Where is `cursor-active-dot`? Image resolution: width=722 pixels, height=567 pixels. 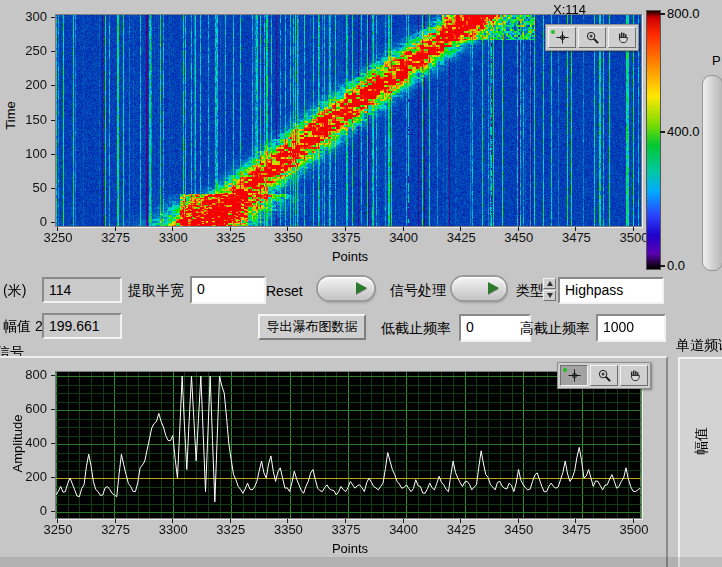
cursor-active-dot is located at coordinates (565, 370).